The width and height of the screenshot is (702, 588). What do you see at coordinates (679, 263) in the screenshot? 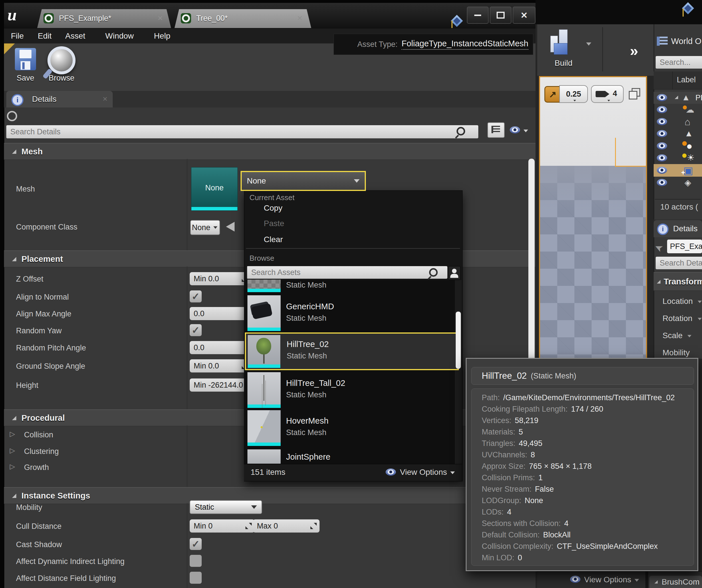
I see `right-details-search-input` at bounding box center [679, 263].